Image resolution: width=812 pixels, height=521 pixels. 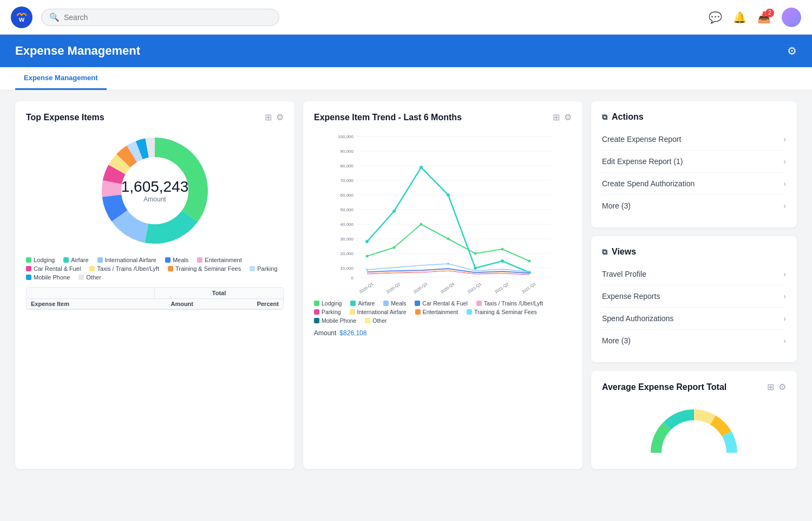 What do you see at coordinates (352, 312) in the screenshot?
I see `trend-dot-intl-airfare` at bounding box center [352, 312].